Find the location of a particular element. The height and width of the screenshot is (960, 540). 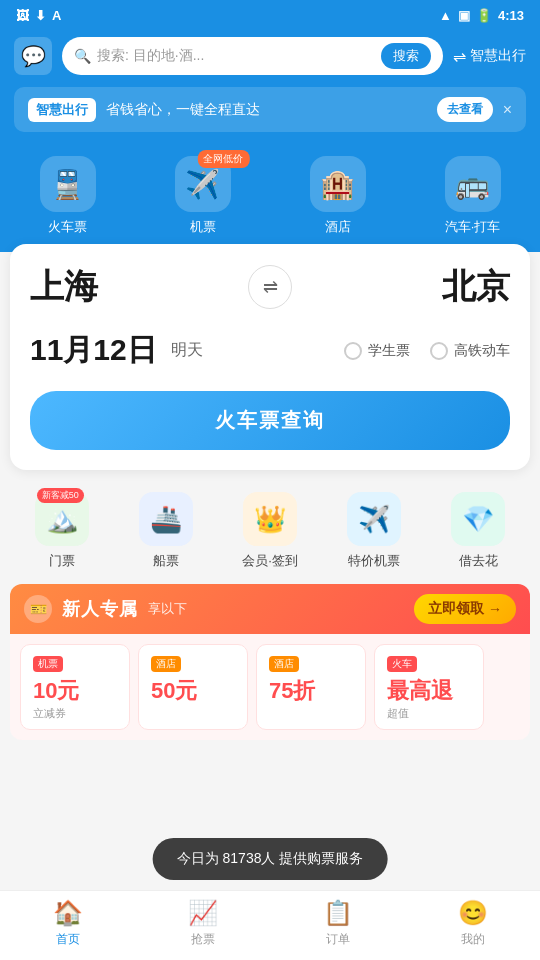

banner-tag: 智慧出行 is located at coordinates (62, 110).